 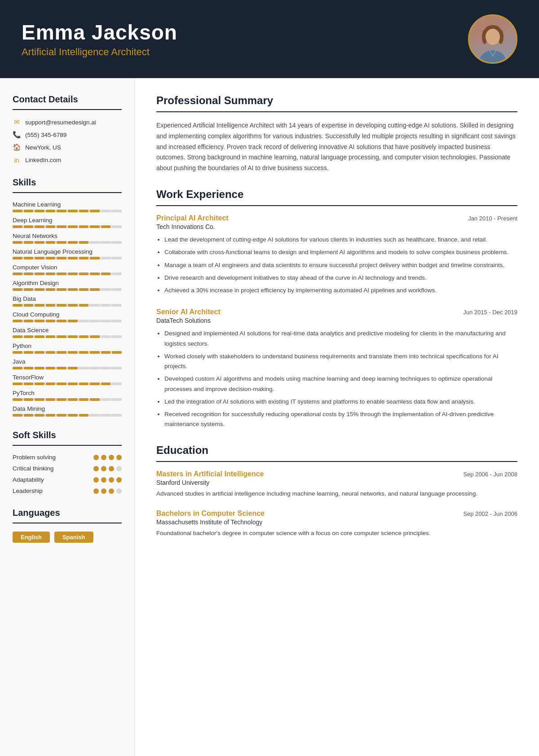 I want to click on edu-block: Bachelors in Computer ScienceSep 2002 - …, so click(x=337, y=524).